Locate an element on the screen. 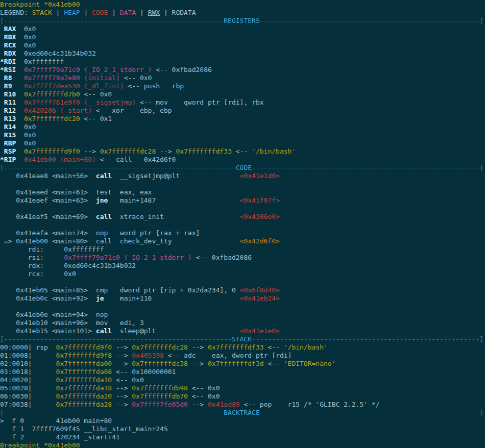 This screenshot has height=448, width=485. text-segment: Breakpoint *0x41eb00 is located at coordinates (40, 445).